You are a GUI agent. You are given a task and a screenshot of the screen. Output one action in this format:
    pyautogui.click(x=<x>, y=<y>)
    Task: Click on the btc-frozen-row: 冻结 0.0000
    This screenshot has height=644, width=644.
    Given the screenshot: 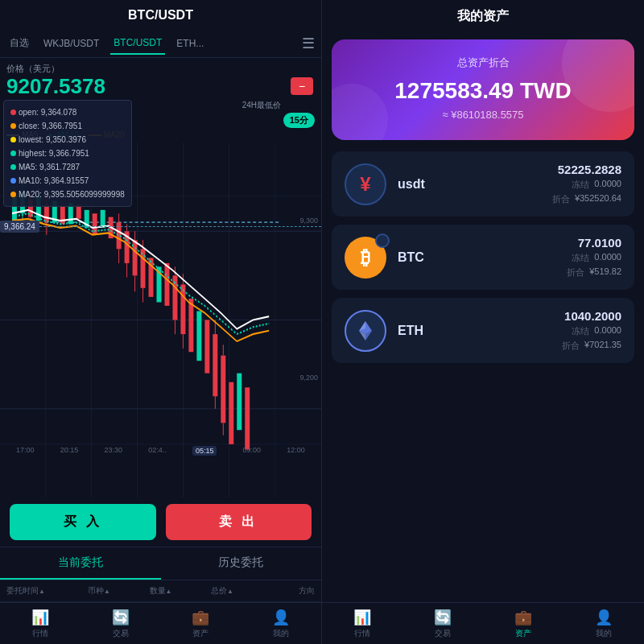 What is the action you would take?
    pyautogui.click(x=594, y=258)
    